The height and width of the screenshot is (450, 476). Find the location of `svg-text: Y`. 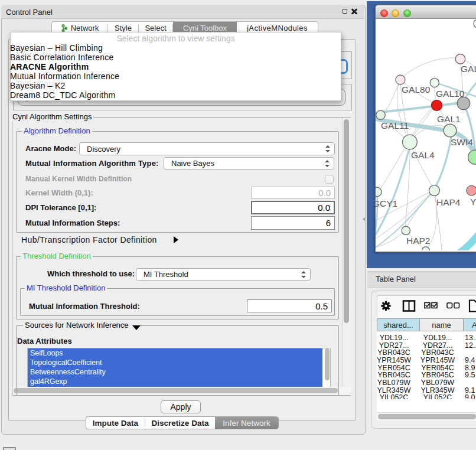

svg-text: Y is located at coordinates (473, 202).